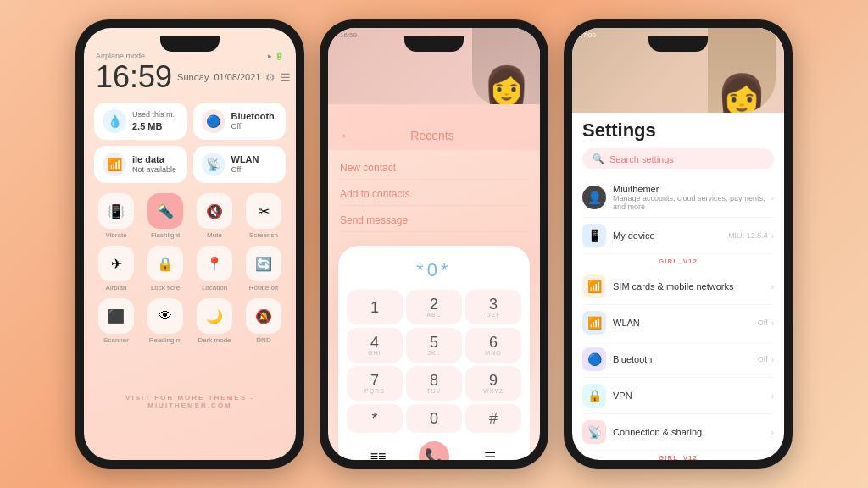  I want to click on wlan-settings-item: 📶 WLAN Off ›, so click(678, 324).